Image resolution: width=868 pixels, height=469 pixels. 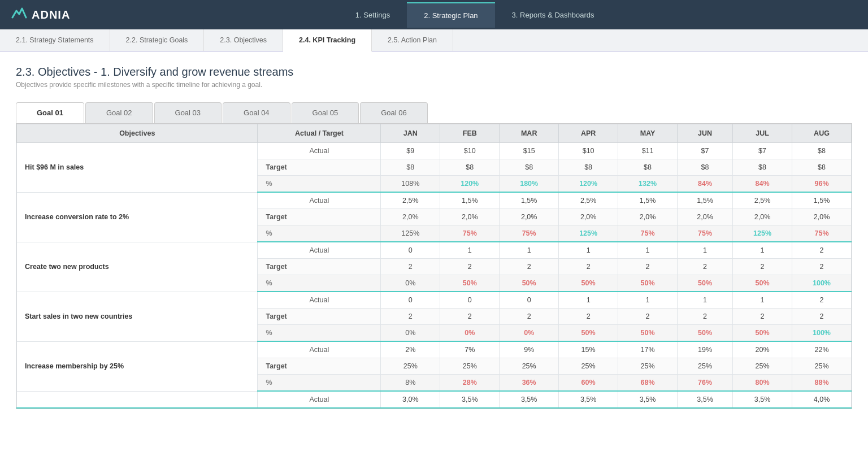 I want to click on cell-value: 7%, so click(x=470, y=350).